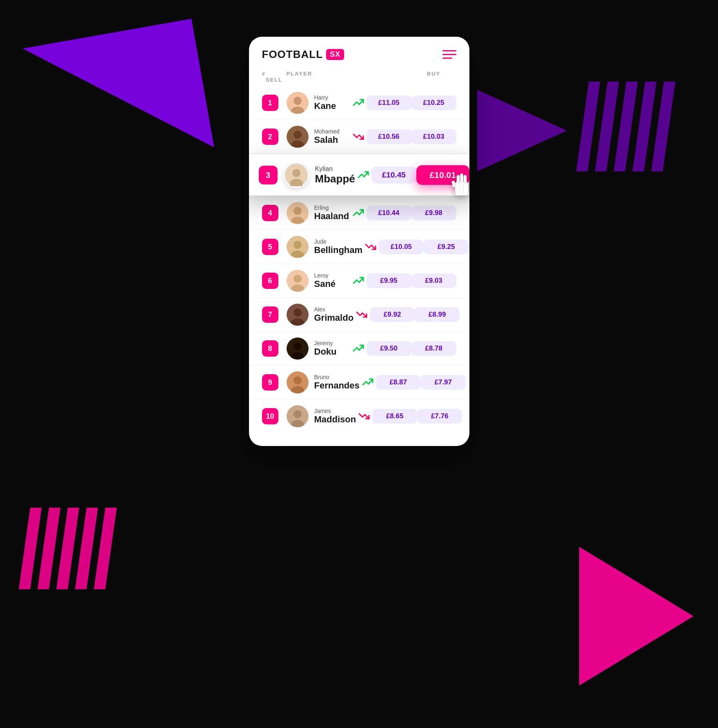 Image resolution: width=718 pixels, height=728 pixels. What do you see at coordinates (389, 281) in the screenshot?
I see `buy-price-5: £9.95` at bounding box center [389, 281].